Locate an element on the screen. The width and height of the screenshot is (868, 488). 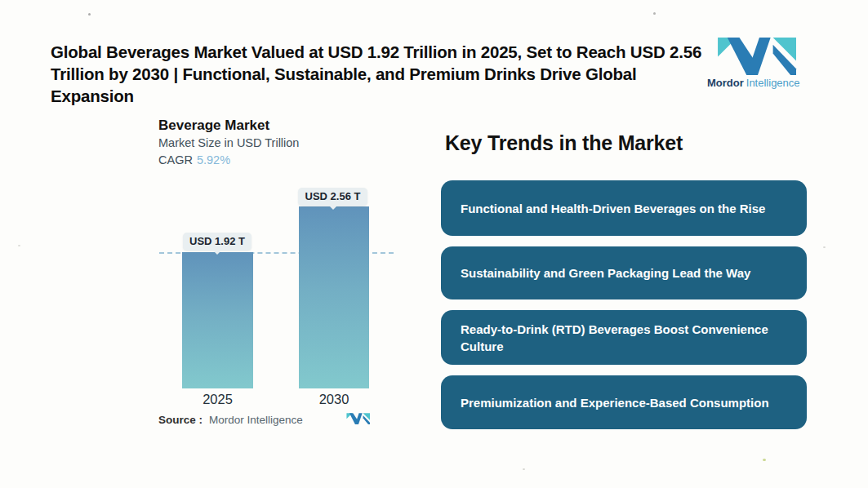
trends-heading: Key Trends in the Market is located at coordinates (563, 144).